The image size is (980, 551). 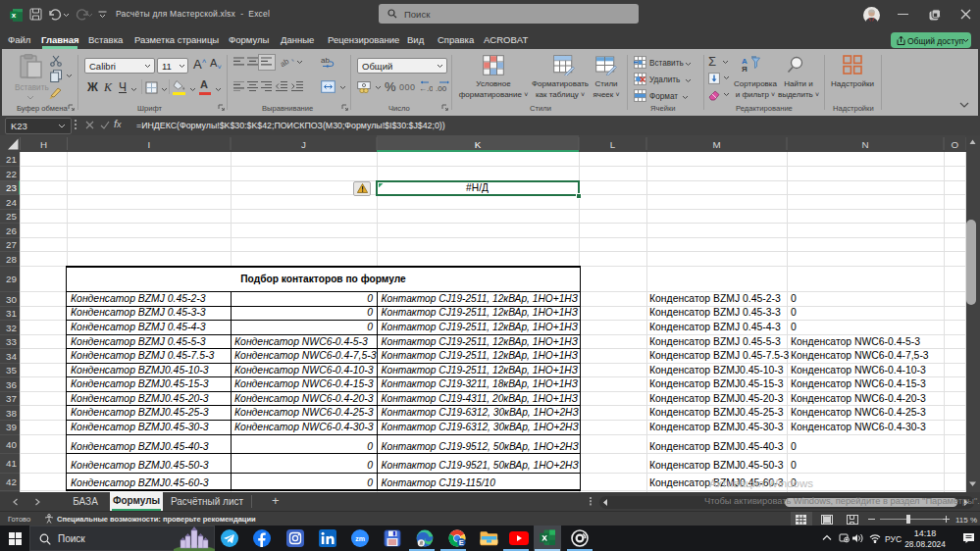 What do you see at coordinates (12, 371) in the screenshot?
I see `svg-text: 35` at bounding box center [12, 371].